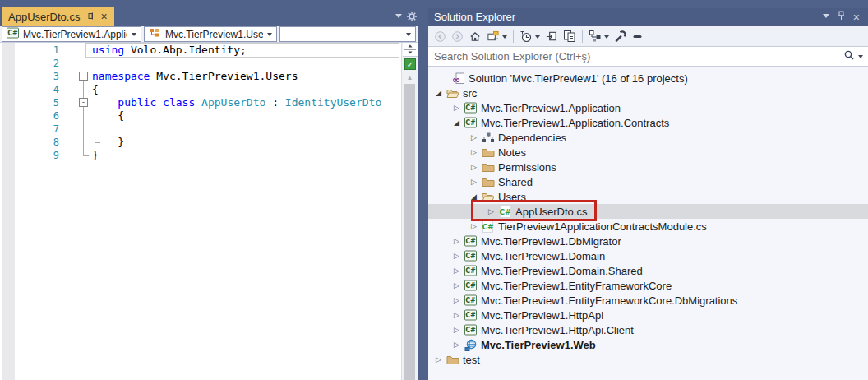 The height and width of the screenshot is (380, 868). Describe the element at coordinates (552, 36) in the screenshot. I see `sync-with-active-document-button` at that location.